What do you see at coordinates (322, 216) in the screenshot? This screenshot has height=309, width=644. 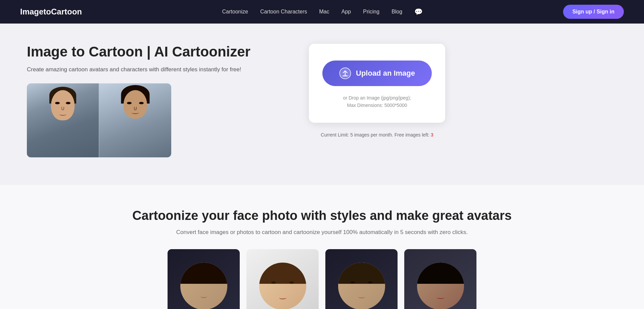 I see `section2-title: Cartoonize your face photo with styles a…` at bounding box center [322, 216].